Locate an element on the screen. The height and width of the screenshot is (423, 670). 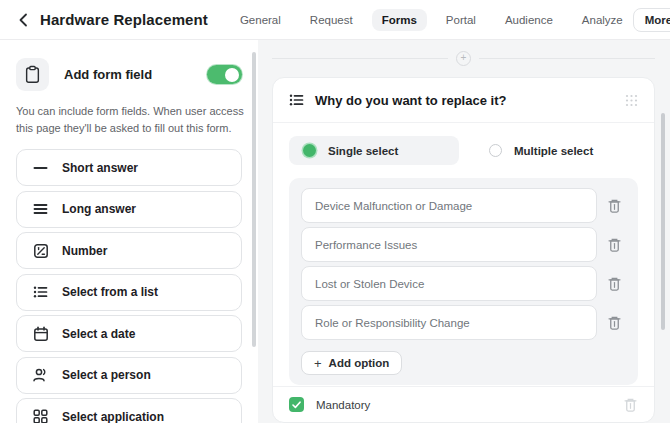
field-type-select-person: Select a person is located at coordinates (129, 376).